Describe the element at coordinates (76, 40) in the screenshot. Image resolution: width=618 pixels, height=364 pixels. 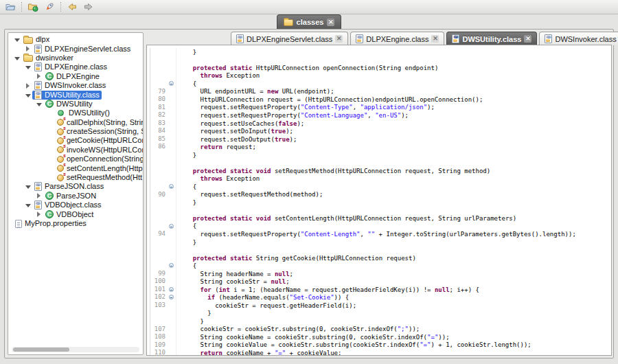
I see `tree-item-dlpx: dlpx` at that location.